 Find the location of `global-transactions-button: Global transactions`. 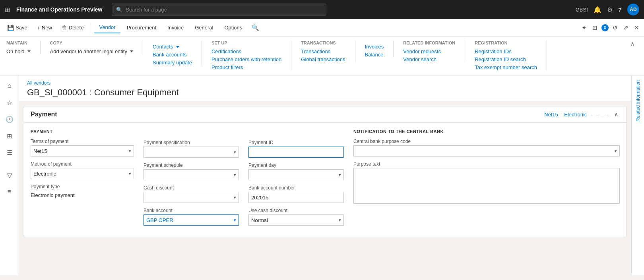

global-transactions-button: Global transactions is located at coordinates (323, 60).